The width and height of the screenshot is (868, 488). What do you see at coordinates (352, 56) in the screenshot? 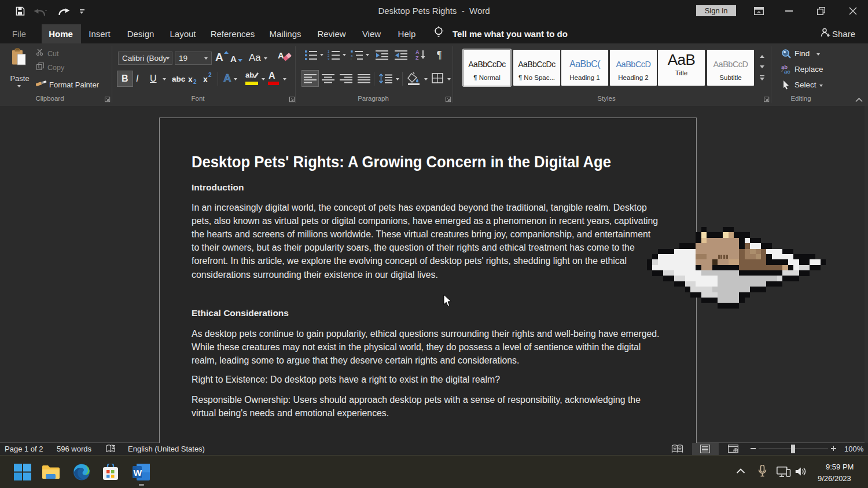
I see `svg-text: a` at bounding box center [352, 56].